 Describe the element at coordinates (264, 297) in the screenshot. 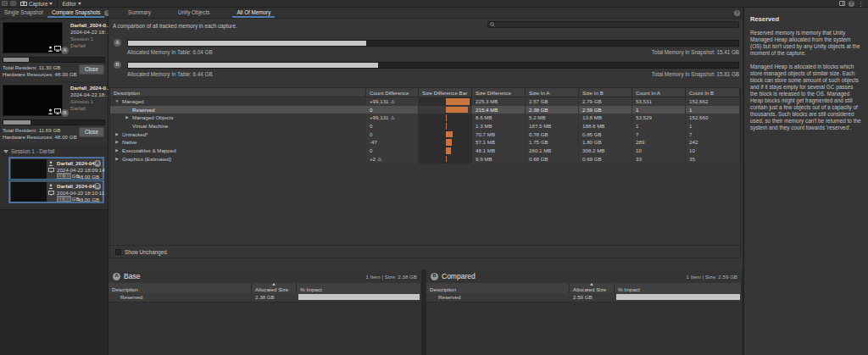

I see `table-row: Reserved 2.38 GB` at that location.